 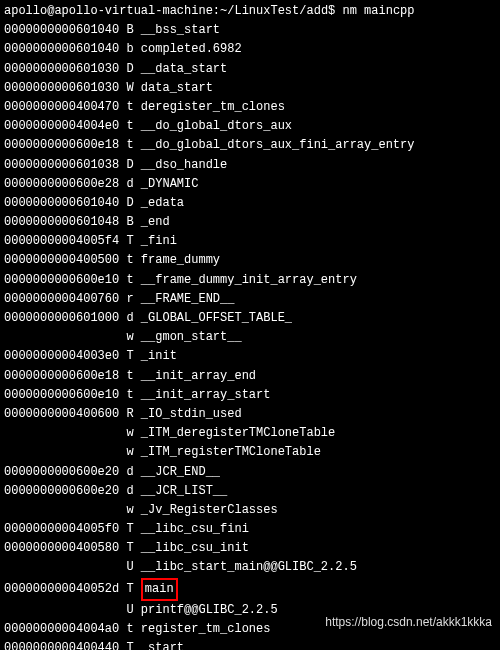 I want to click on symbol-name: __init_array_start, so click(x=206, y=395).